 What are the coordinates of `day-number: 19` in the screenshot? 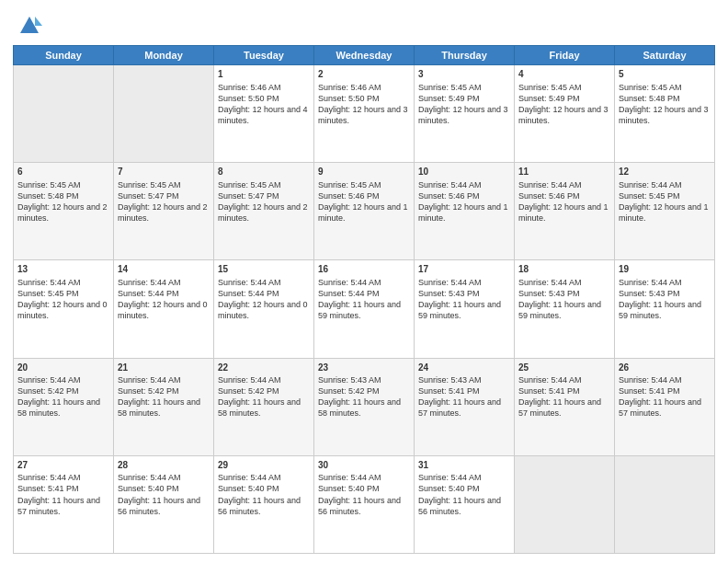 It's located at (665, 270).